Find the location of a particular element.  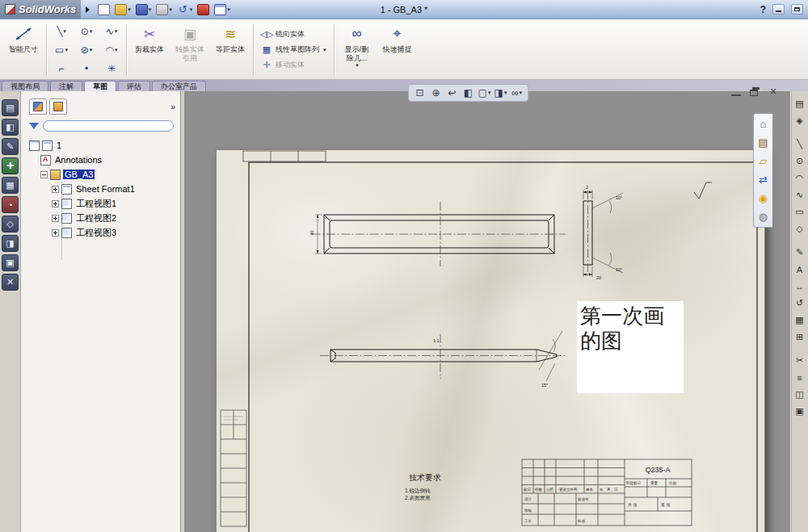

line-tool-button: ╲ is located at coordinates (61, 31).